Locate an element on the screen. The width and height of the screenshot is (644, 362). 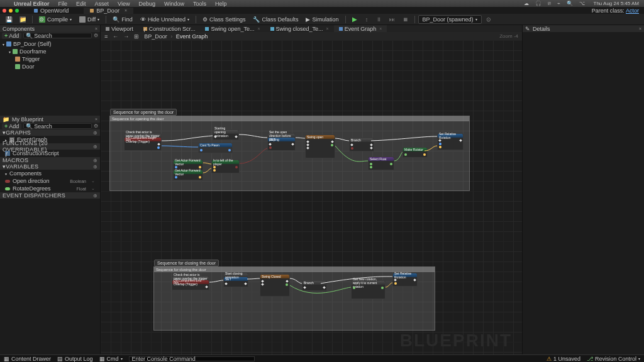
in-pin is located at coordinates (354, 288).